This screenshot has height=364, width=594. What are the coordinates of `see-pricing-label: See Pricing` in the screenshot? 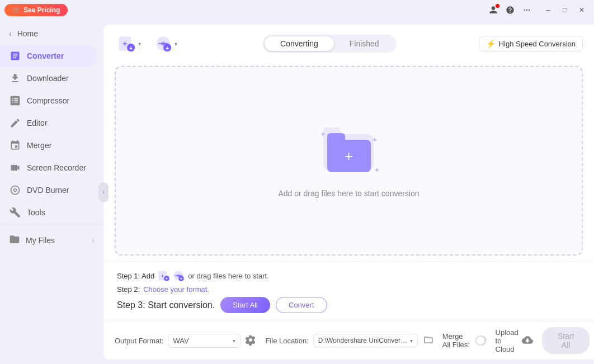 It's located at (41, 10).